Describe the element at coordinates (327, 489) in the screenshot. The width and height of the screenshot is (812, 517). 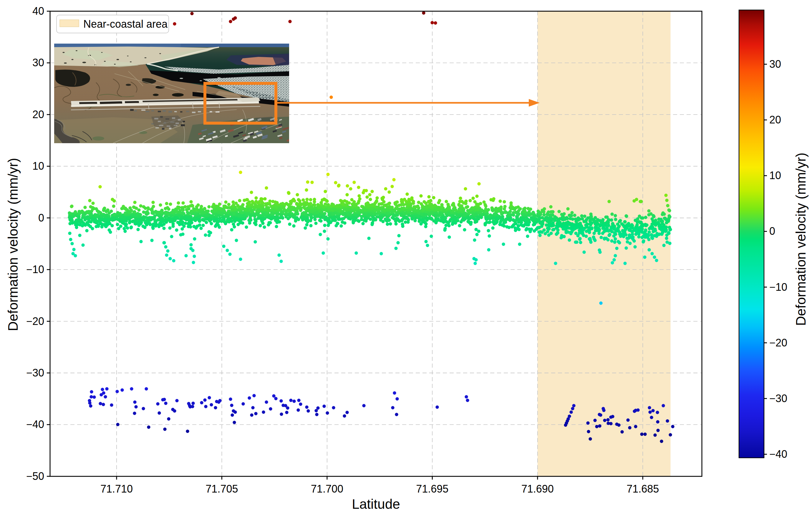
I see `svg-text: 71.700` at that location.